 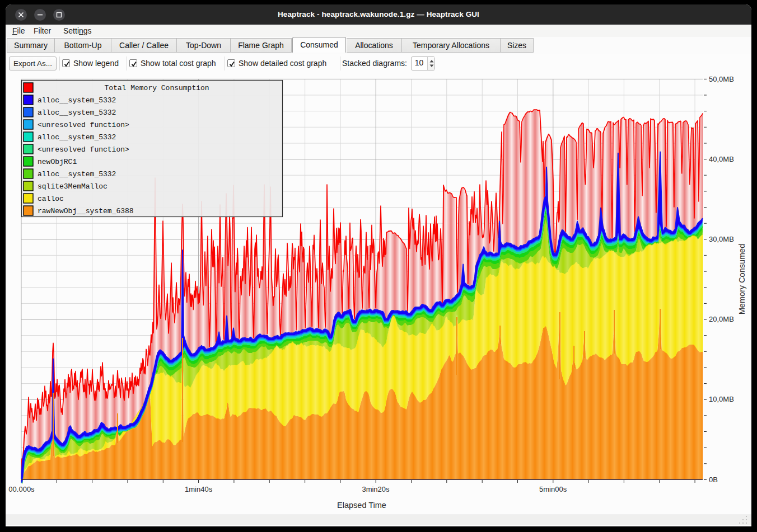 I want to click on svg-text: newObjRC1, so click(x=57, y=162).